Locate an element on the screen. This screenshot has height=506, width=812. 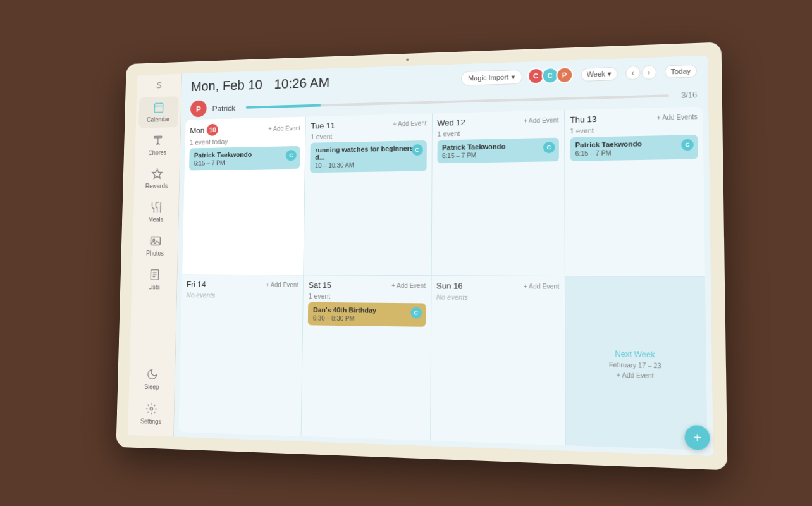
sidebar-item-settings: Settings is located at coordinates (151, 414).